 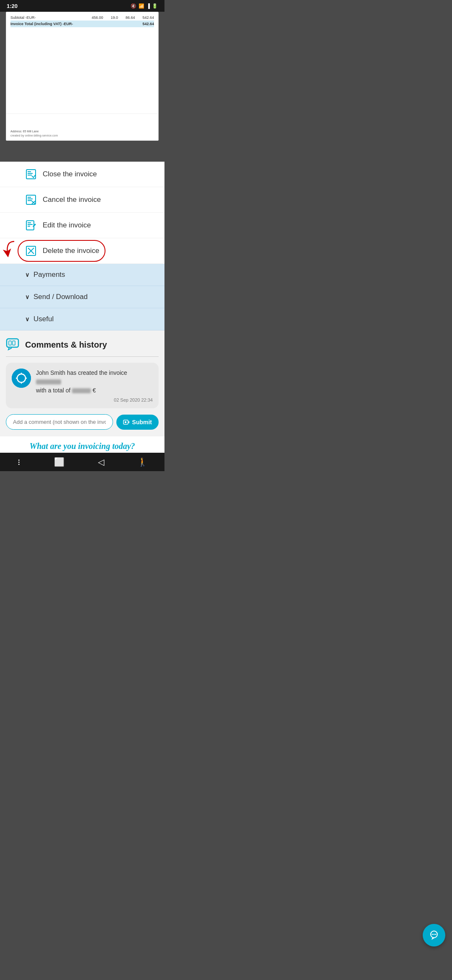 What do you see at coordinates (82, 24) in the screenshot?
I see `invoice-total-row: Invoice Total (including VAT) -EUR- 542.…` at bounding box center [82, 24].